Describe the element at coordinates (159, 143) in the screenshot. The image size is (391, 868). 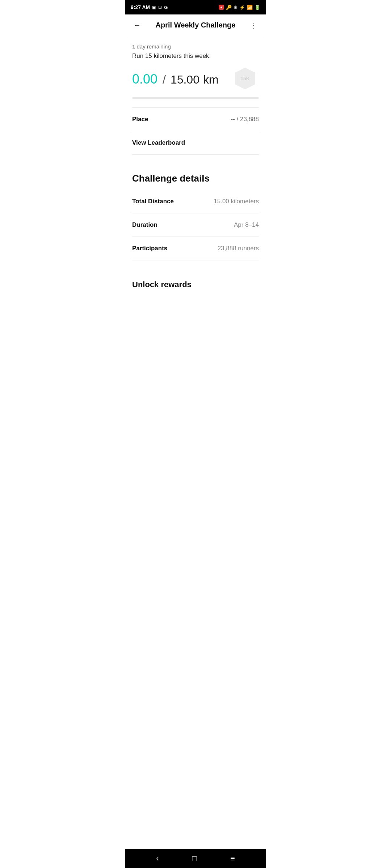
I see `leaderboard-link: View Leaderboard` at that location.